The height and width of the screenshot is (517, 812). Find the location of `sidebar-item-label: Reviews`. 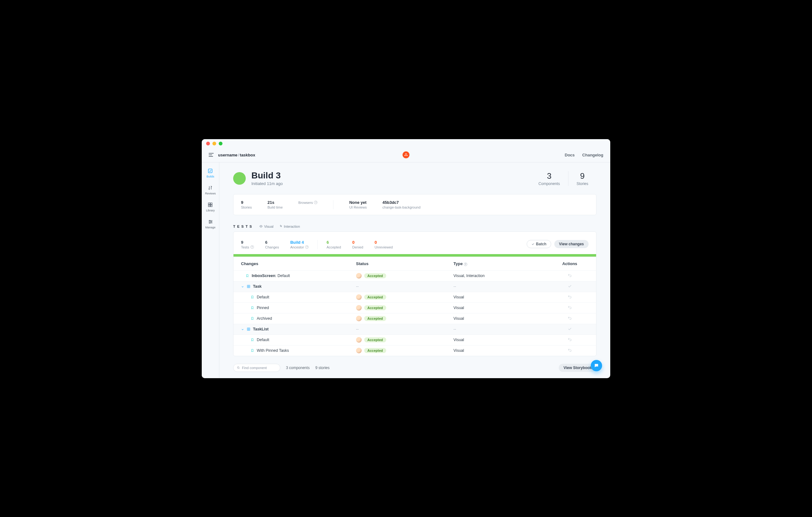

sidebar-item-label: Reviews is located at coordinates (210, 193).